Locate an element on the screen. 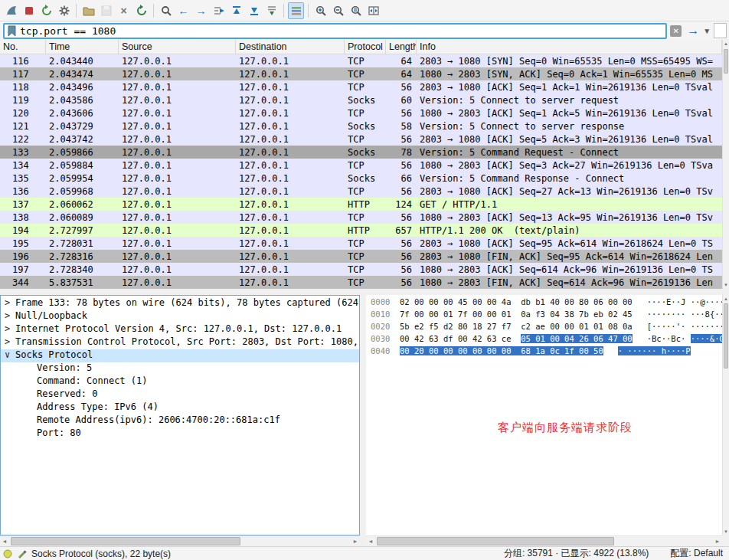 The width and height of the screenshot is (729, 560). detail-line: Port: 80 is located at coordinates (180, 434).